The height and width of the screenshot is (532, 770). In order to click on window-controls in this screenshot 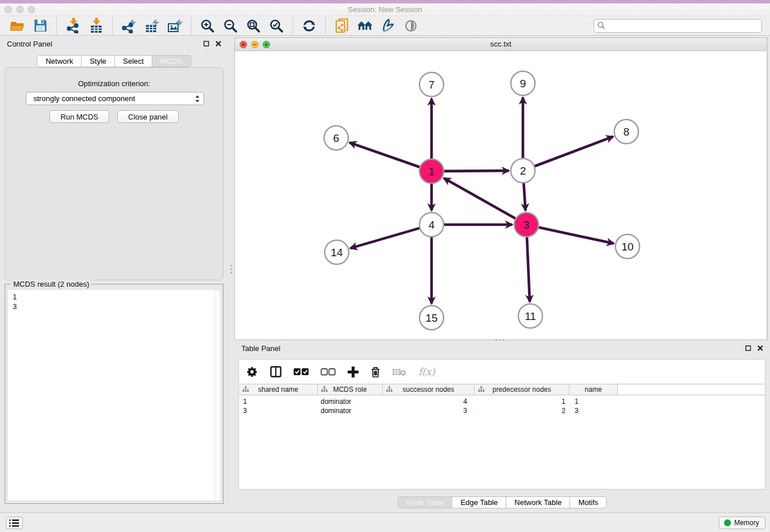, I will do `click(20, 9)`.